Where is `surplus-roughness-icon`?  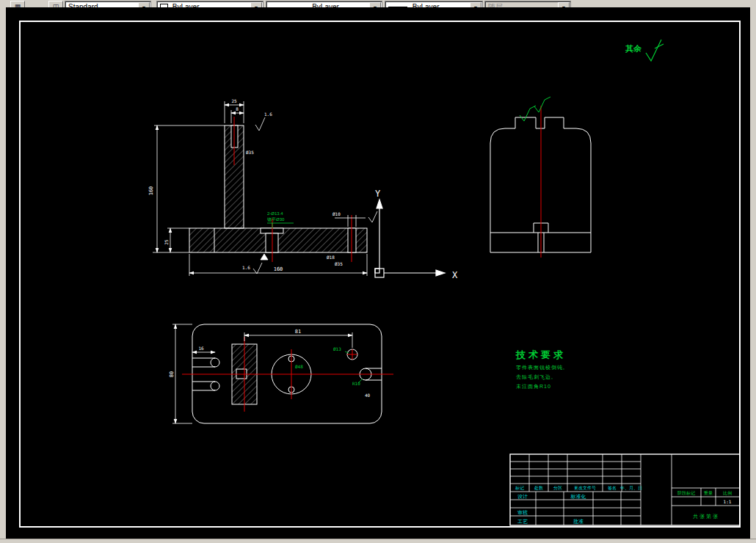
surplus-roughness-icon is located at coordinates (655, 50).